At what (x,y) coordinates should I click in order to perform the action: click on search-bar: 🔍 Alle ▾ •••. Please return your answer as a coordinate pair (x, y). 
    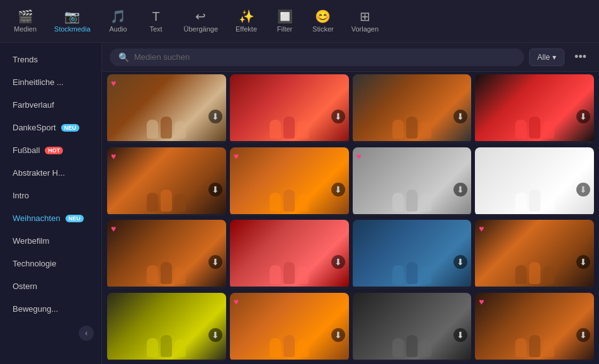
    Looking at the image, I should click on (350, 57).